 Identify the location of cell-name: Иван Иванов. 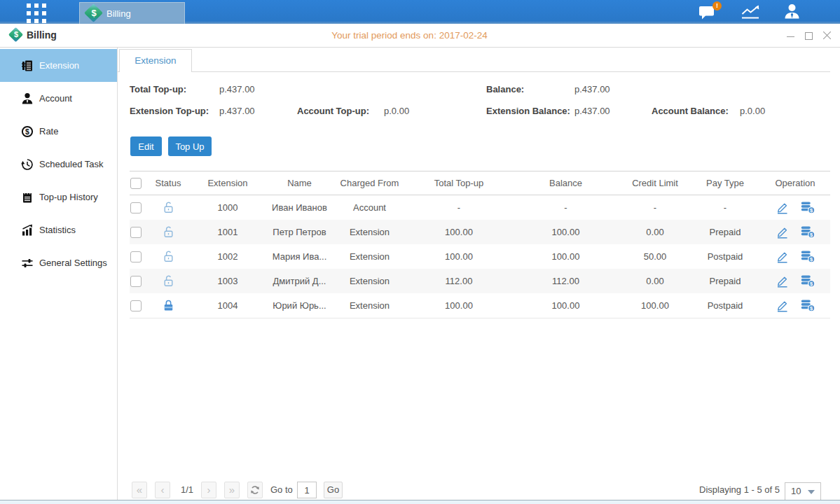
(300, 207).